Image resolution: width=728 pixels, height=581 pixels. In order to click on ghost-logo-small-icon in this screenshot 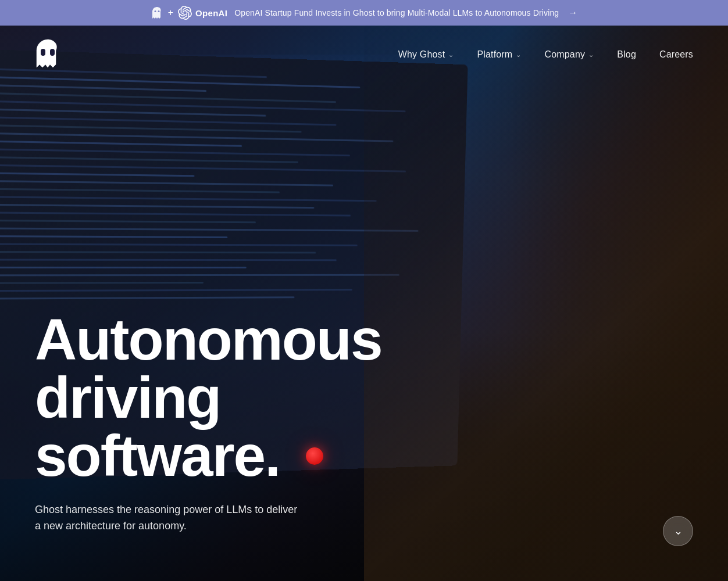, I will do `click(157, 13)`.